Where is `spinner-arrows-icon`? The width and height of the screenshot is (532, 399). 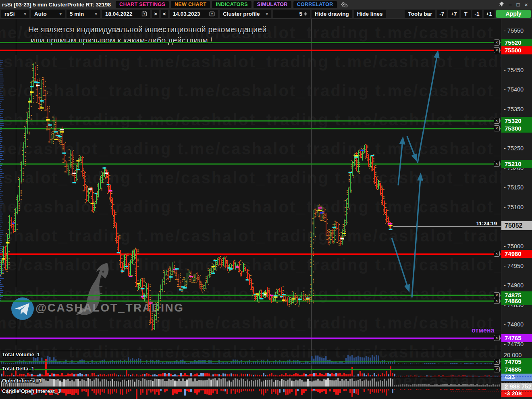
spinner-arrows-icon is located at coordinates (305, 14).